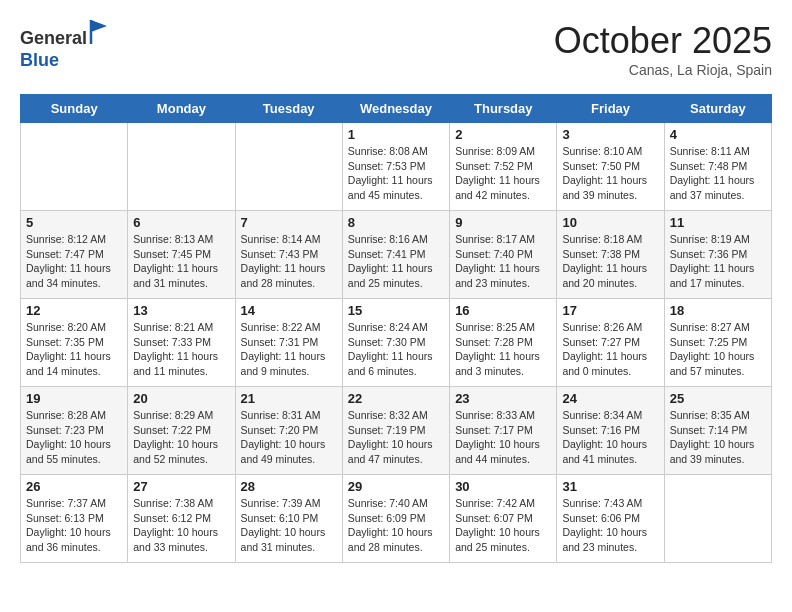 The width and height of the screenshot is (792, 612). What do you see at coordinates (718, 438) in the screenshot?
I see `day-info: Sunrise: 8:35 AM Sunset: 7:14 PM Dayligh…` at bounding box center [718, 438].